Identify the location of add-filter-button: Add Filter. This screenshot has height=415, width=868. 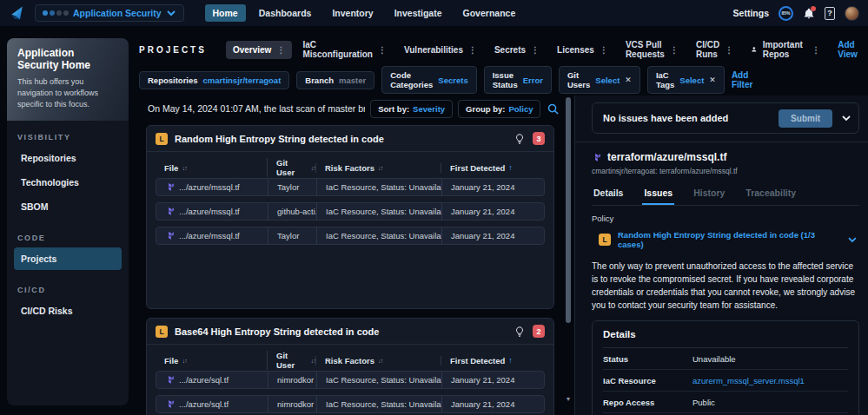
(742, 80).